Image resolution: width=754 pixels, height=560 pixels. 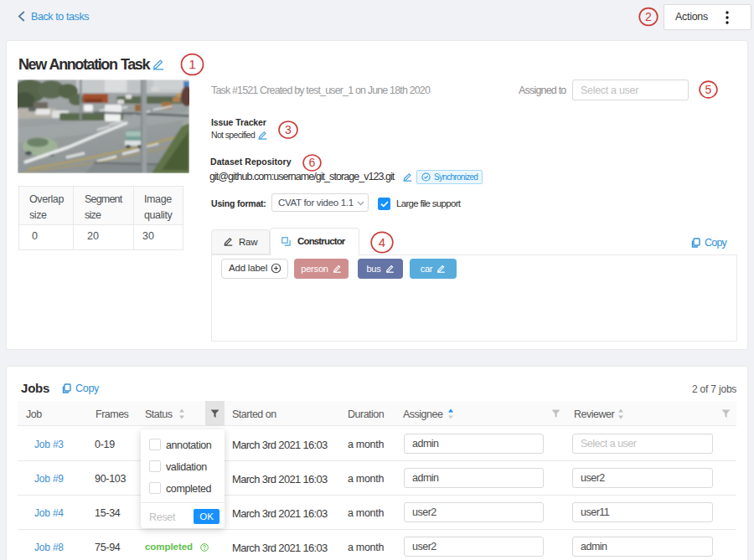 I want to click on svg-text: 2, so click(x=648, y=17).